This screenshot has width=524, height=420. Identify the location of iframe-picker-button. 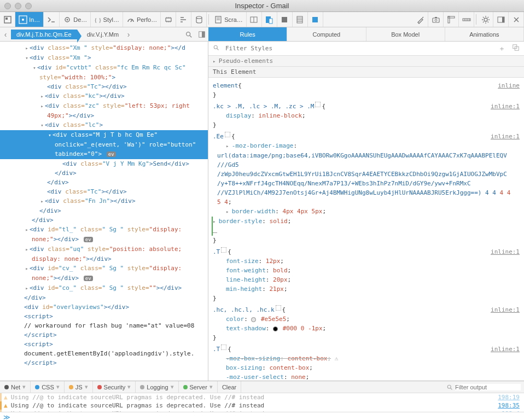
(8, 20).